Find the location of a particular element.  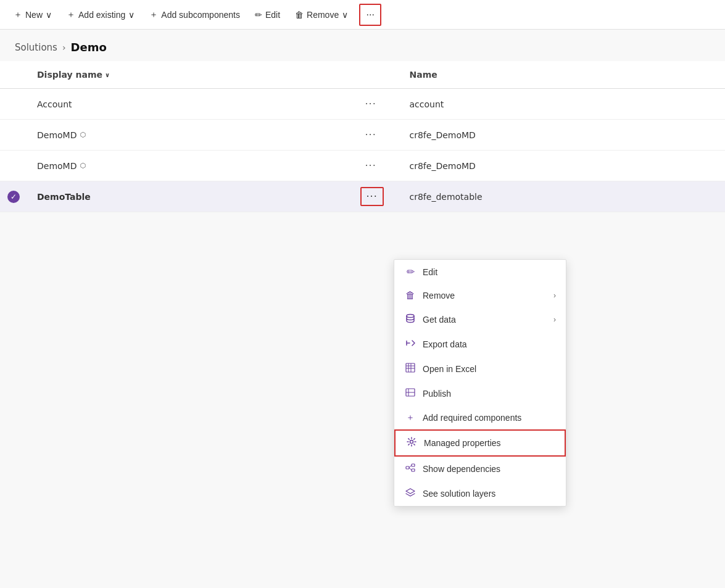

row-checkbox: ✓ is located at coordinates (15, 197).